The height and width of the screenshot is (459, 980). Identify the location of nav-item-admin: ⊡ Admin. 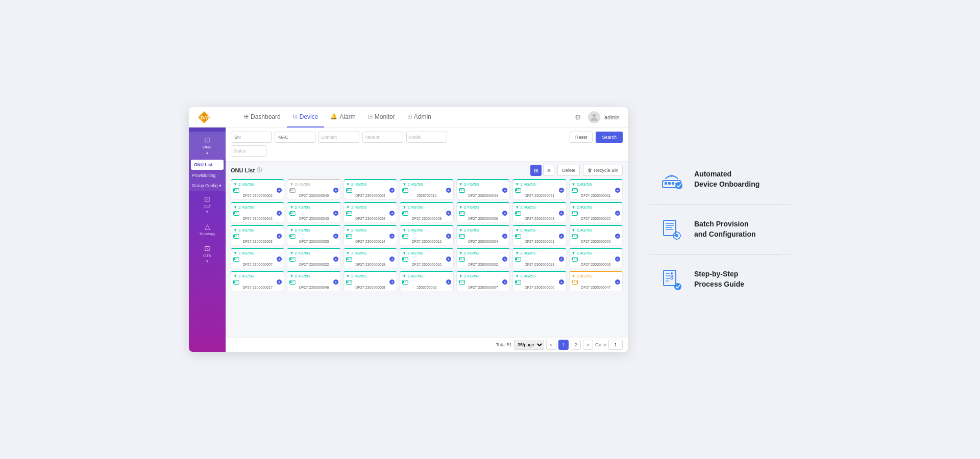
(420, 117).